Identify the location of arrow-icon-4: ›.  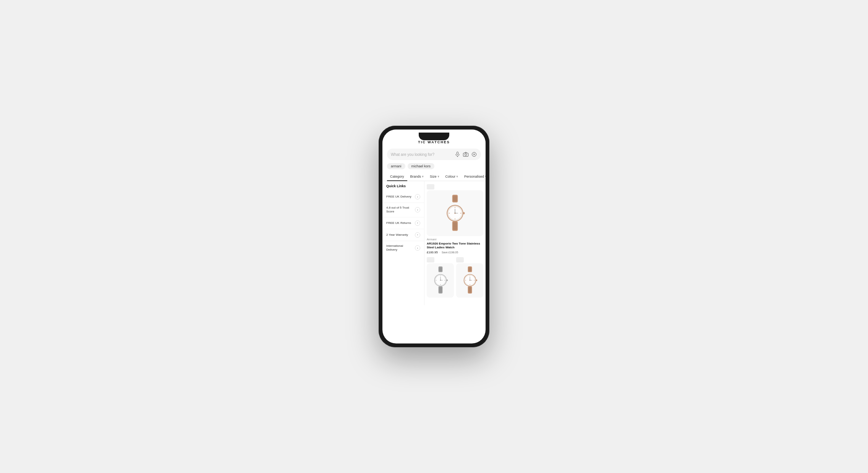
(418, 248).